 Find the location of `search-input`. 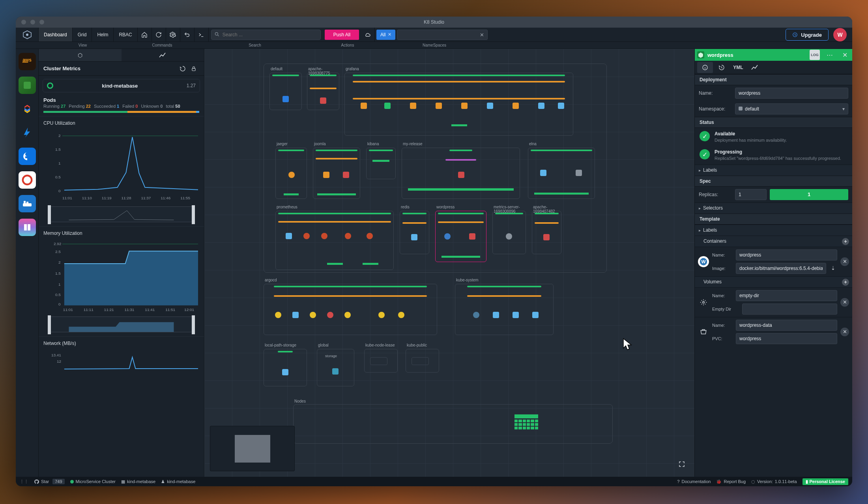

search-input is located at coordinates (266, 35).